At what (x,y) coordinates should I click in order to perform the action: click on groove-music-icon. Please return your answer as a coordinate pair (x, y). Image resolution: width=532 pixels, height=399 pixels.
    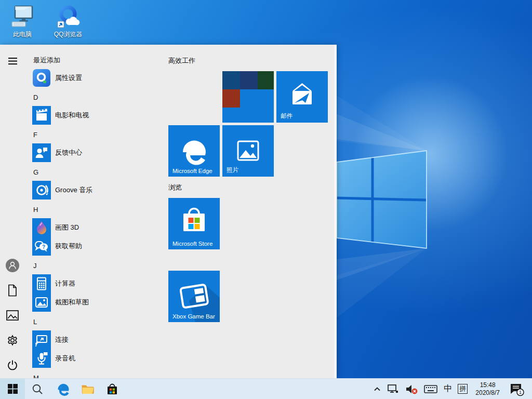
    Looking at the image, I should click on (42, 190).